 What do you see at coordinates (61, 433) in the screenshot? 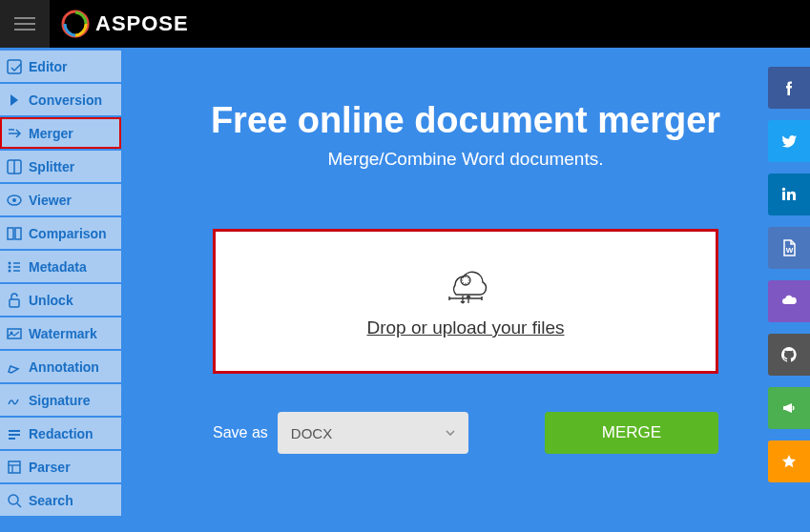
I see `sidebar-item-redaction: Redaction` at bounding box center [61, 433].